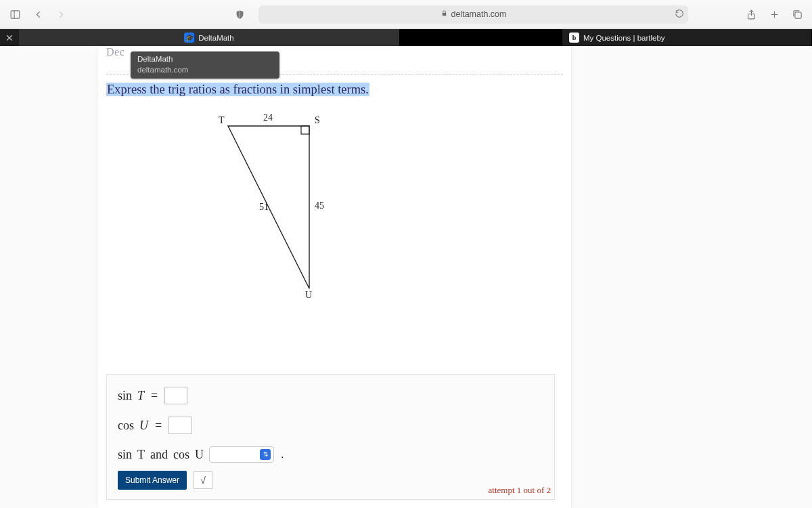  I want to click on fn1-label: sin, so click(125, 455).